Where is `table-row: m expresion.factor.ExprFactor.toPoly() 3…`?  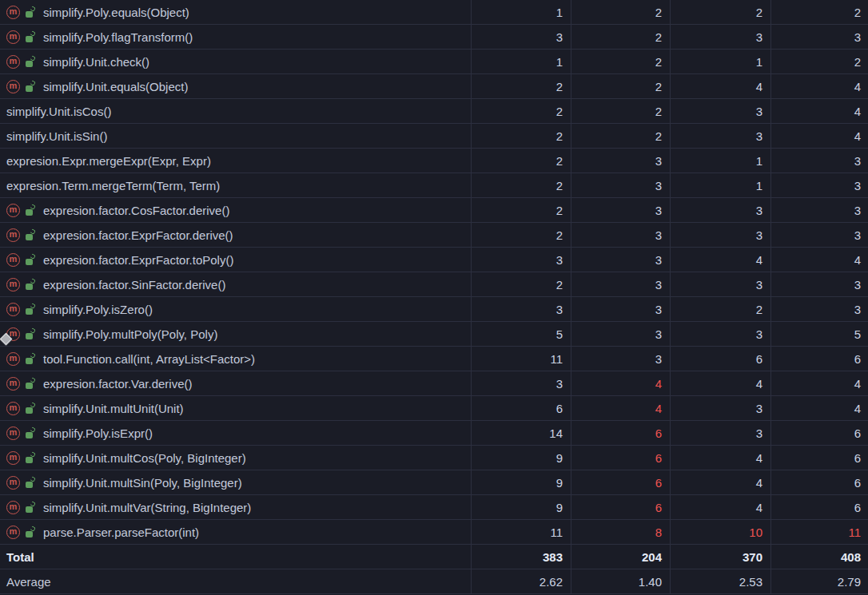 table-row: m expresion.factor.ExprFactor.toPoly() 3… is located at coordinates (434, 260).